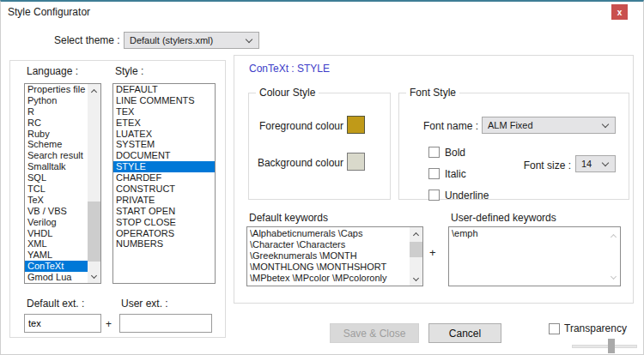 Image resolution: width=644 pixels, height=355 pixels. I want to click on keywords-plus-sign: +, so click(433, 252).